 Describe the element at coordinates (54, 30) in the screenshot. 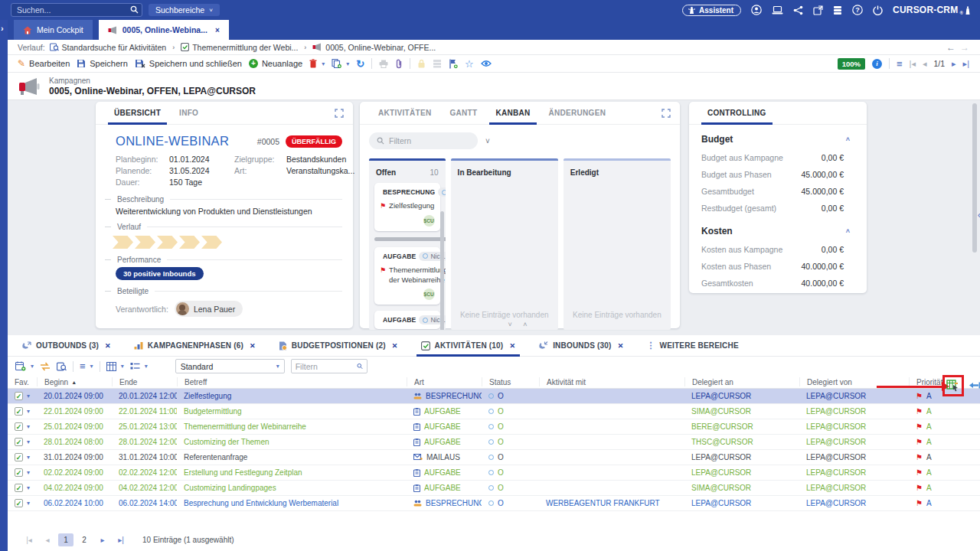

I see `tab-mein-cockpit: Mein Cockpit` at that location.